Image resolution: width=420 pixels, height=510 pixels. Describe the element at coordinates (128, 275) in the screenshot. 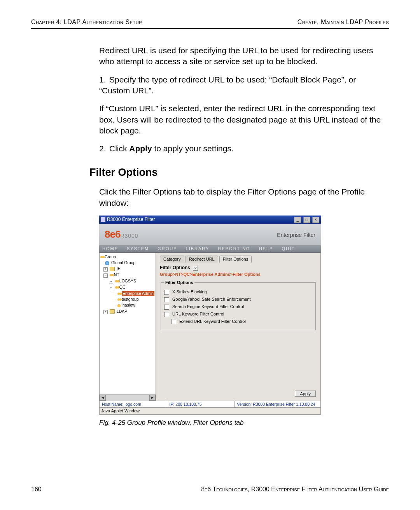

I see `tree-nt: − NT` at that location.